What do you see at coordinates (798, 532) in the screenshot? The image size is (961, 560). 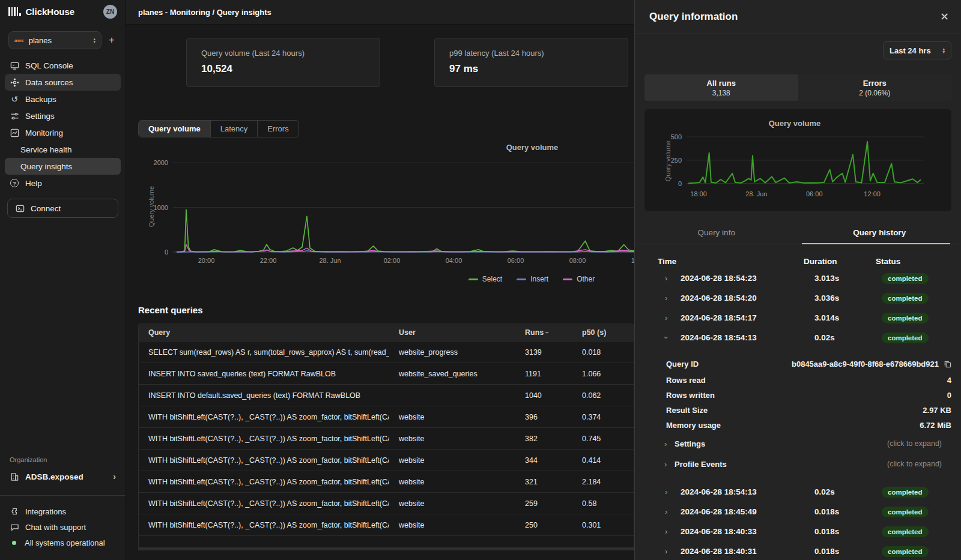 I see `history-row: › 2024-06-28 18:40:33 0.018s completed` at bounding box center [798, 532].